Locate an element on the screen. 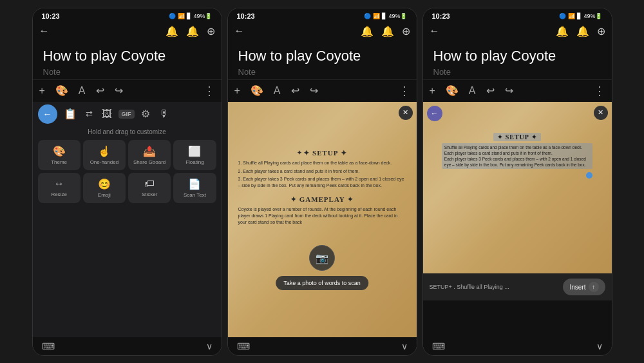 The width and height of the screenshot is (644, 363). add-toolbar-icon-2: + is located at coordinates (237, 91).